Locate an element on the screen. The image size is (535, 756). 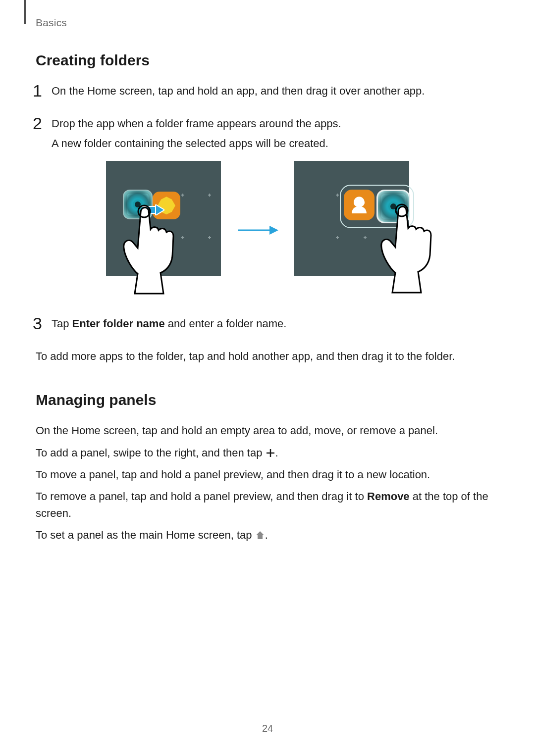
mp-line-2a: To add a panel, swipe to the right, and … is located at coordinates (151, 453).